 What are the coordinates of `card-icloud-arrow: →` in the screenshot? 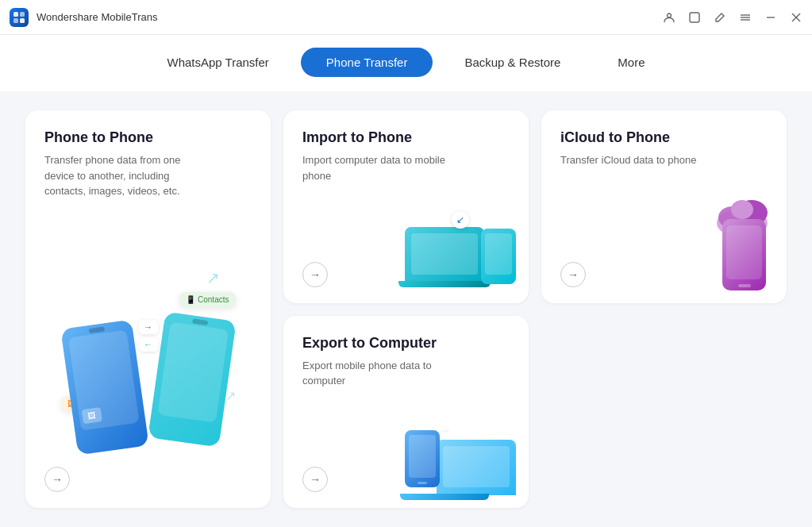 It's located at (573, 275).